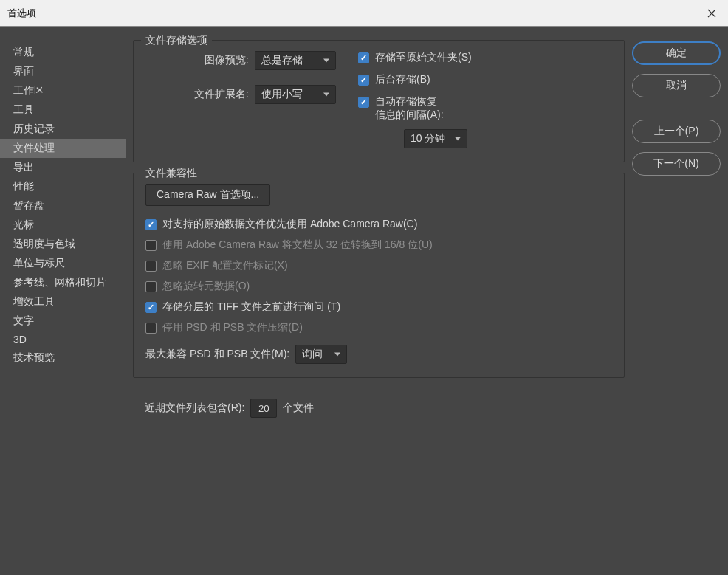  I want to click on sidebar-item-tech-preview: 技术预览, so click(63, 358).